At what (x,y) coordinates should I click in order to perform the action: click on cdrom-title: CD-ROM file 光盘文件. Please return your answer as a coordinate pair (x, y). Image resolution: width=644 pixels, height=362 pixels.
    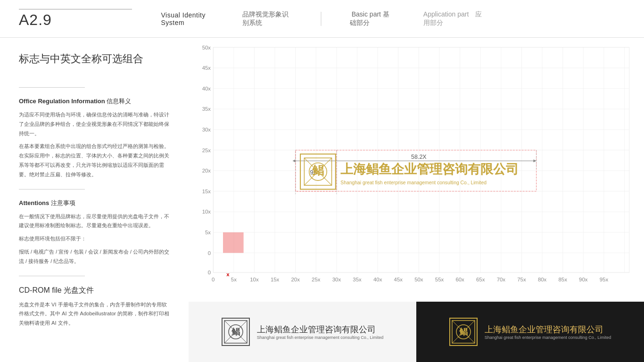
    Looking at the image, I should click on (94, 290).